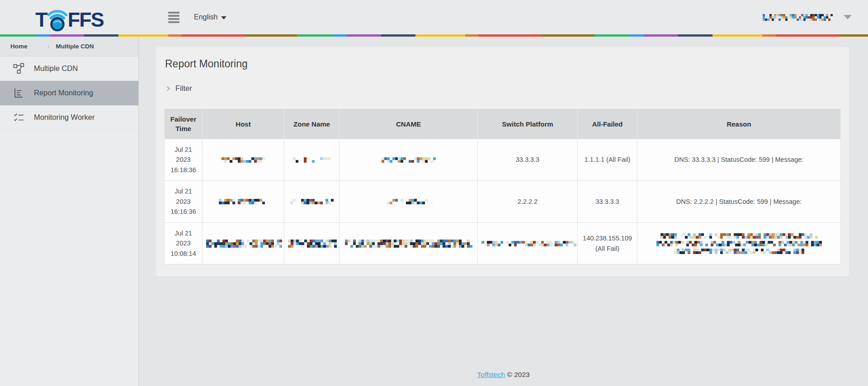 The height and width of the screenshot is (386, 868). I want to click on cell-reason: DNS: 33.3.3.3 | StatusCode: 599 | Messag…, so click(739, 160).